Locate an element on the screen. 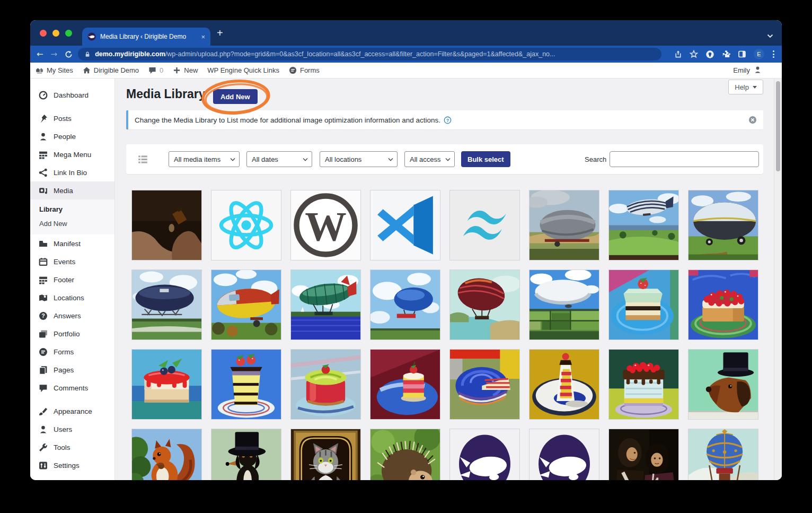  admin-bar-item: 0 is located at coordinates (156, 70).